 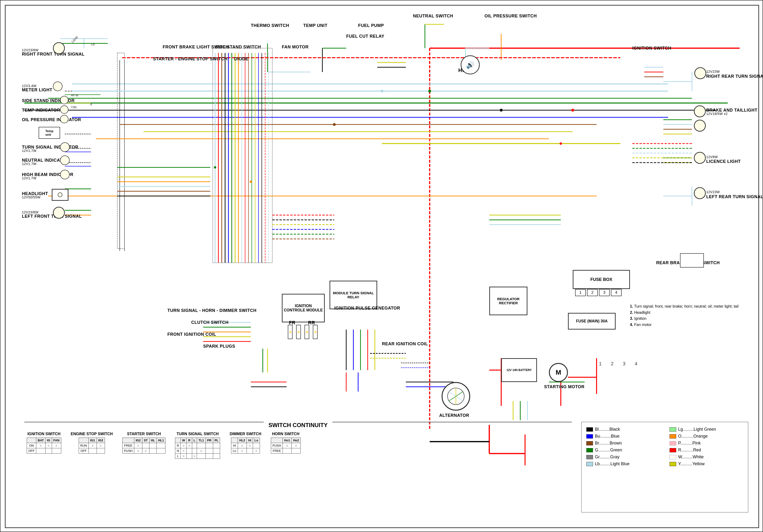 I want to click on legend-orange: O..........Orange, so click(x=707, y=436).